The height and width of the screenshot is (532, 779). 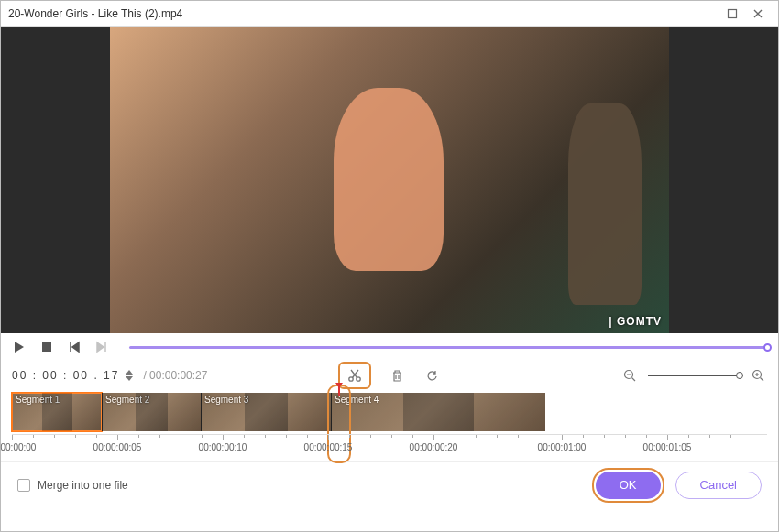 What do you see at coordinates (448, 348) in the screenshot?
I see `progress-bar` at bounding box center [448, 348].